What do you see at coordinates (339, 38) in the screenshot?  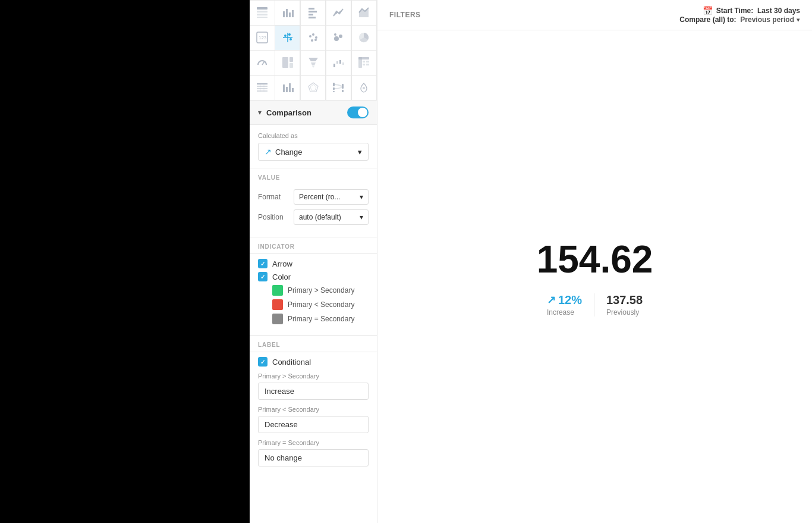 I see `chart-type-bubble` at bounding box center [339, 38].